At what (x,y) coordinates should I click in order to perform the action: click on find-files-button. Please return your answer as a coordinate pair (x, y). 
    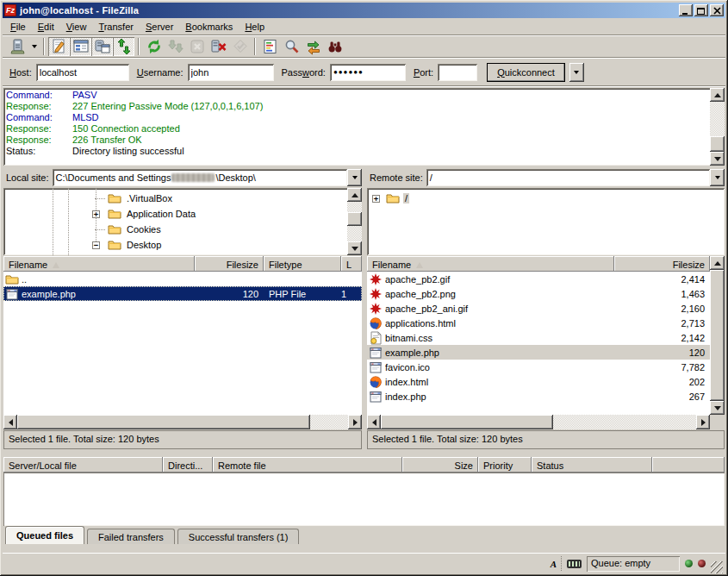
    Looking at the image, I should click on (334, 47).